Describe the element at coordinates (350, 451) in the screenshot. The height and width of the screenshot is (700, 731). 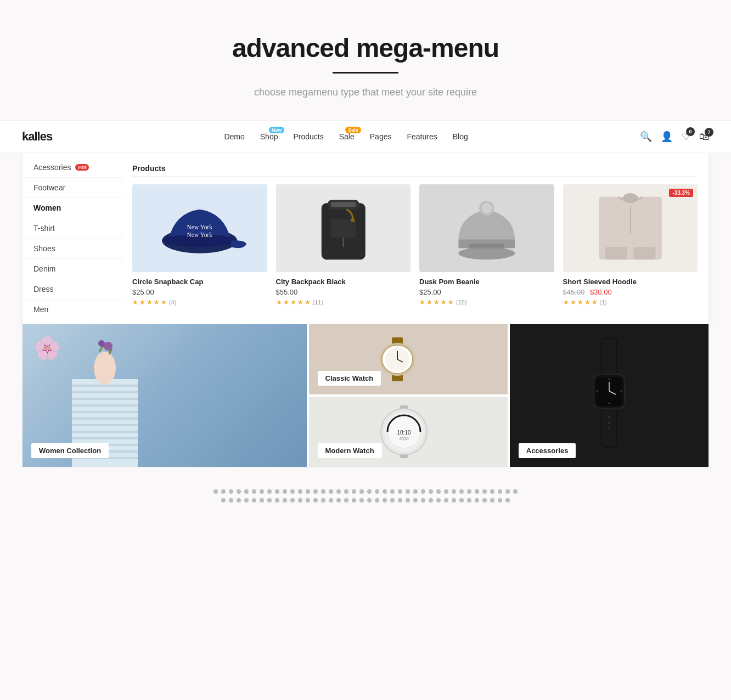
I see `modern-watch-label: Modern Watch` at that location.